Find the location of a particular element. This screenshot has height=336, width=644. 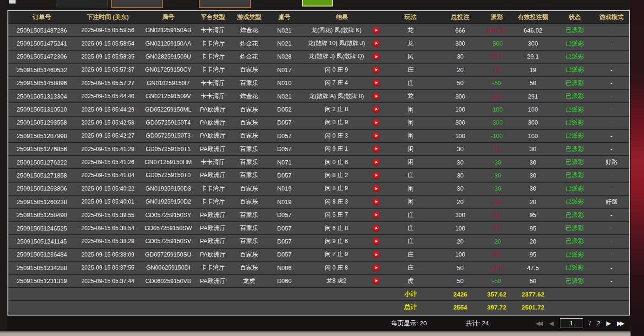

result-text: 闲 9 庄 1 is located at coordinates (336, 149).